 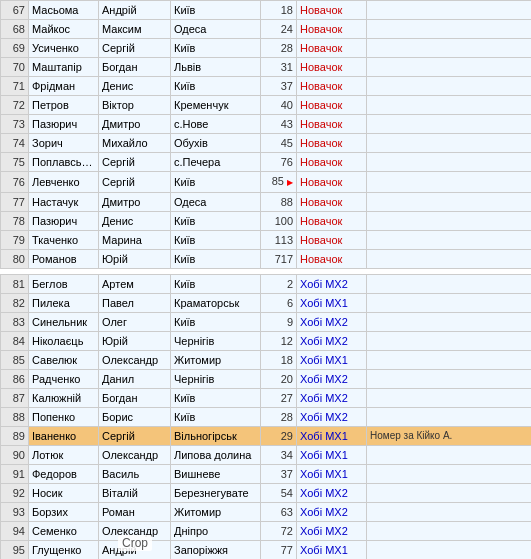 What do you see at coordinates (64, 162) in the screenshot?
I see `last-name-cell: Поплавський` at bounding box center [64, 162].